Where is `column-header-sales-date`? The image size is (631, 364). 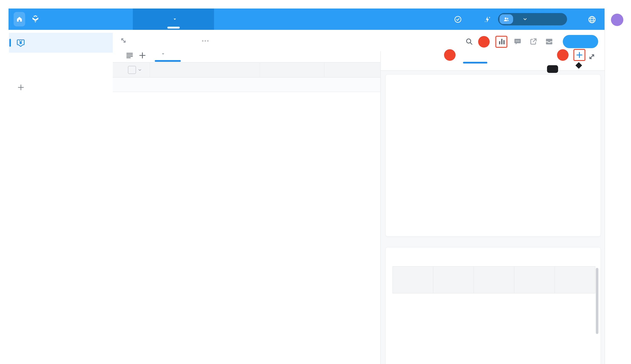
column-header-sales-date is located at coordinates (352, 70).